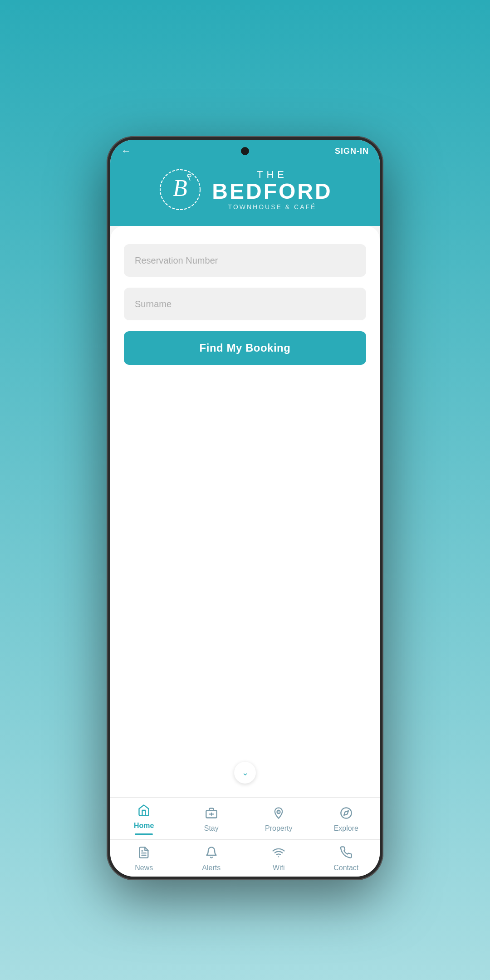  Describe the element at coordinates (211, 818) in the screenshot. I see `nav-item-stay: Stay` at that location.